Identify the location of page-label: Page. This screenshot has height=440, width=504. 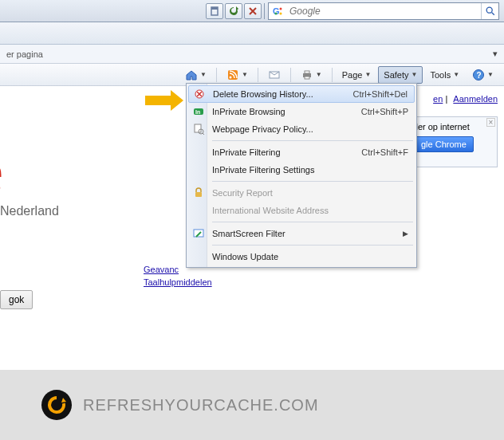
(352, 75).